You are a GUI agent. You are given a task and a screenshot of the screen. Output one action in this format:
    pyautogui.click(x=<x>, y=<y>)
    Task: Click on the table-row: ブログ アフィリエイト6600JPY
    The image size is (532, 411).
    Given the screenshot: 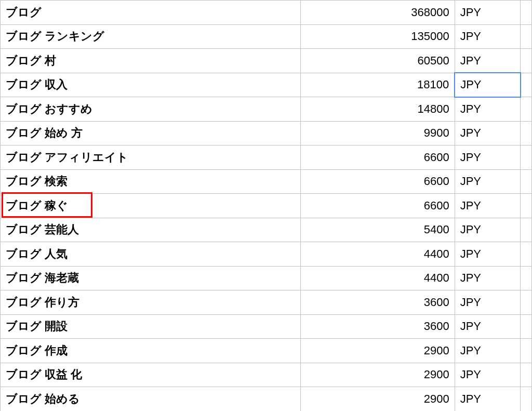 What is the action you would take?
    pyautogui.click(x=266, y=158)
    